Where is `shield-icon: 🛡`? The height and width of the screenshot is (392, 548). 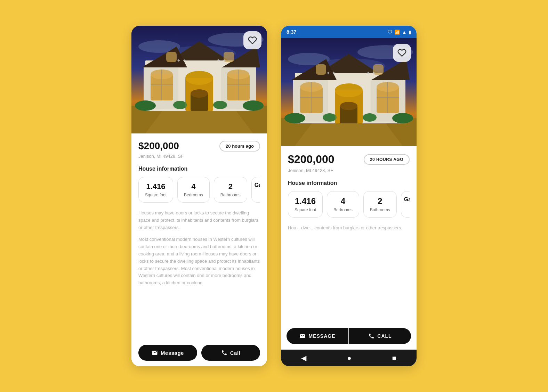 shield-icon: 🛡 is located at coordinates (390, 32).